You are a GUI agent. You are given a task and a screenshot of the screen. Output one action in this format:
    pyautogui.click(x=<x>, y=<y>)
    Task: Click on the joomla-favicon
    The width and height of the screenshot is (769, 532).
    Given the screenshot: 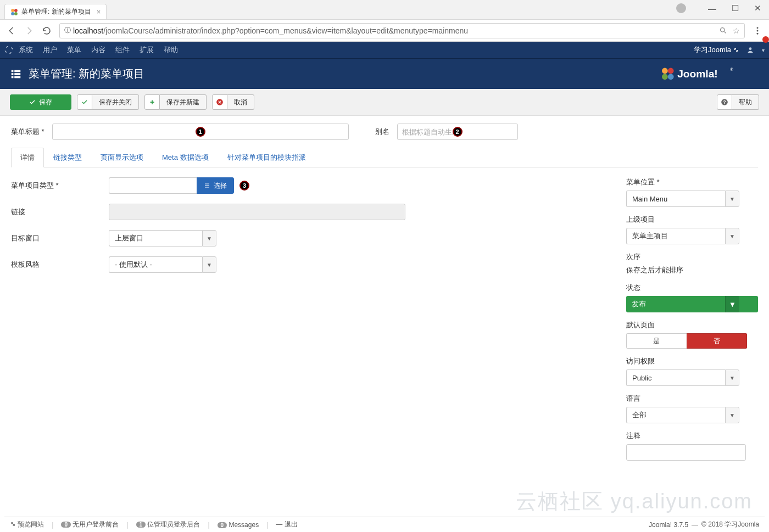 What is the action you would take?
    pyautogui.click(x=14, y=12)
    